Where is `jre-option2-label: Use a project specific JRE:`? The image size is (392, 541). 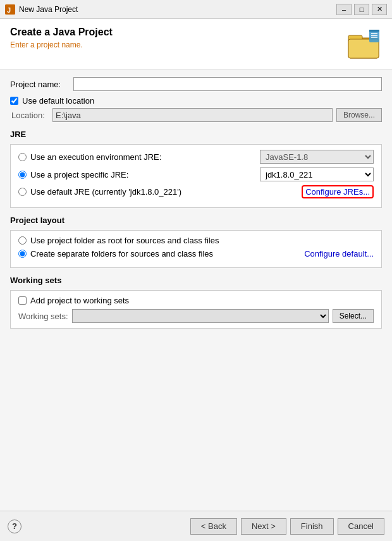
jre-option2-label: Use a project specific JRE: is located at coordinates (145, 174).